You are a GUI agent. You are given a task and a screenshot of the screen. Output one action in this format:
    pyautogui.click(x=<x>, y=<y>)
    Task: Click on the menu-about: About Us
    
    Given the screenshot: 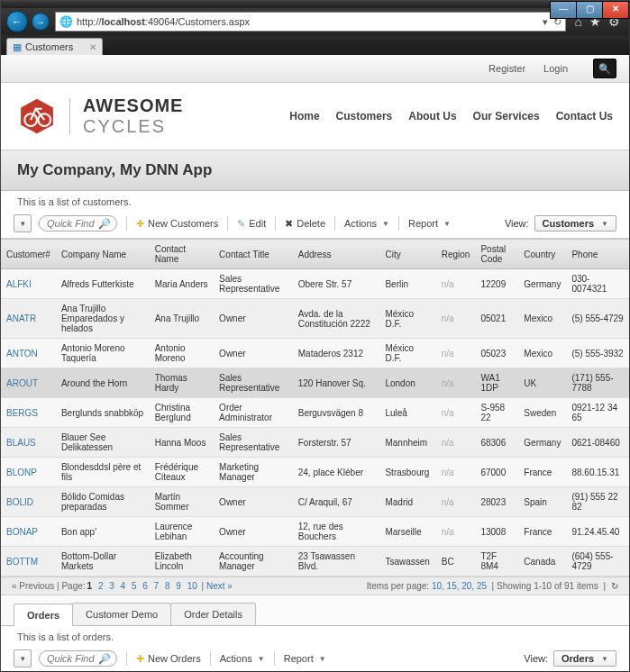 What is the action you would take?
    pyautogui.click(x=433, y=116)
    